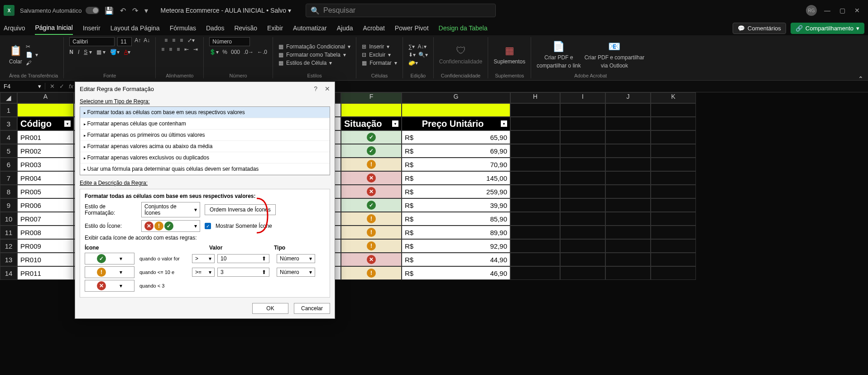 Image resolution: width=868 pixels, height=375 pixels. What do you see at coordinates (9, 246) in the screenshot?
I see `row-header: 12` at bounding box center [9, 246].